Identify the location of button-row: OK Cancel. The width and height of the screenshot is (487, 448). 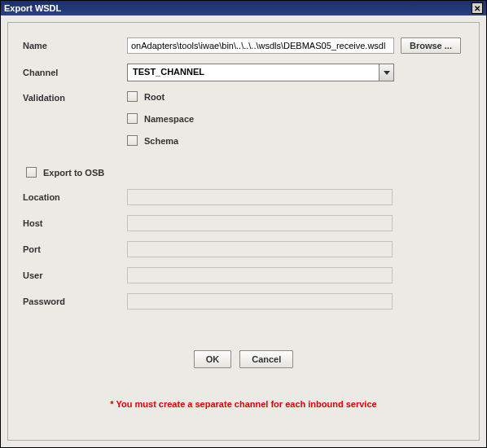
(244, 359).